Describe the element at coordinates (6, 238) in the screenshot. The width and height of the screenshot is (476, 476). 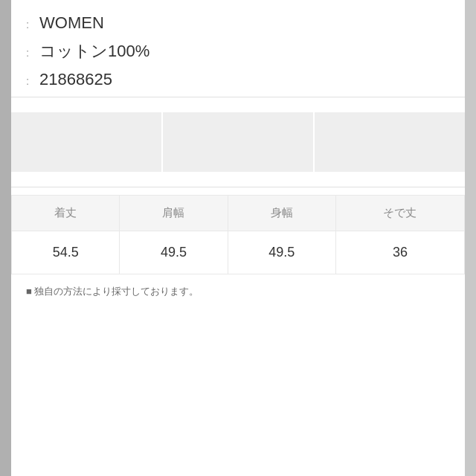
I see `left-sidebar-bar` at that location.